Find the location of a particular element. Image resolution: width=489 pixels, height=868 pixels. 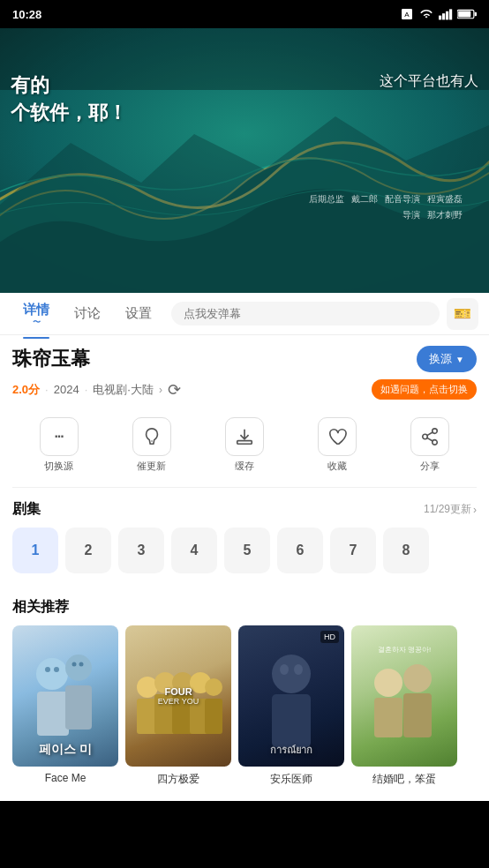

episode-btn-2: 2 is located at coordinates (88, 550).